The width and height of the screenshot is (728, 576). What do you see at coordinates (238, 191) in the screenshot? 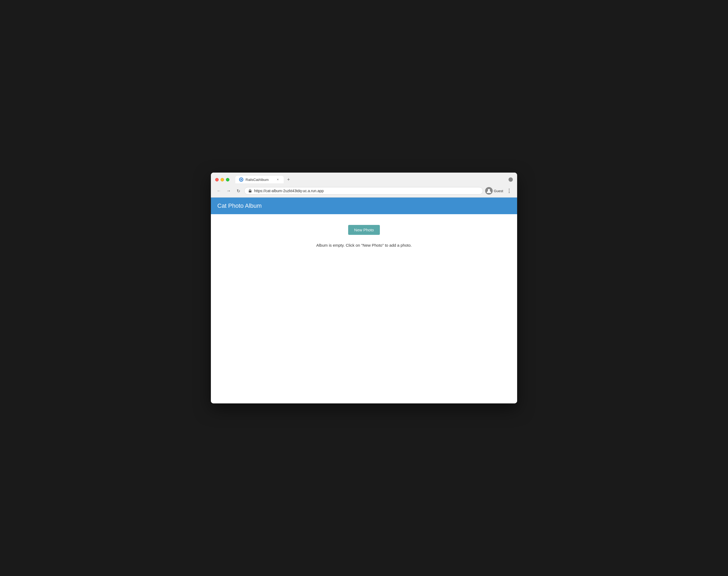
I see `refresh-button: ↻` at bounding box center [238, 191].